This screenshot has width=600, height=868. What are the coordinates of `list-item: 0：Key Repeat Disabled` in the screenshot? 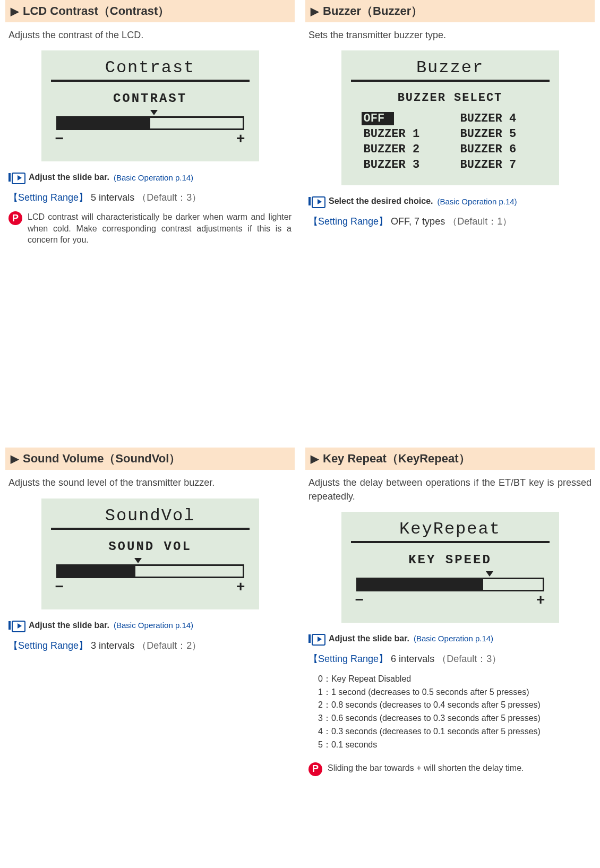 It's located at (455, 680).